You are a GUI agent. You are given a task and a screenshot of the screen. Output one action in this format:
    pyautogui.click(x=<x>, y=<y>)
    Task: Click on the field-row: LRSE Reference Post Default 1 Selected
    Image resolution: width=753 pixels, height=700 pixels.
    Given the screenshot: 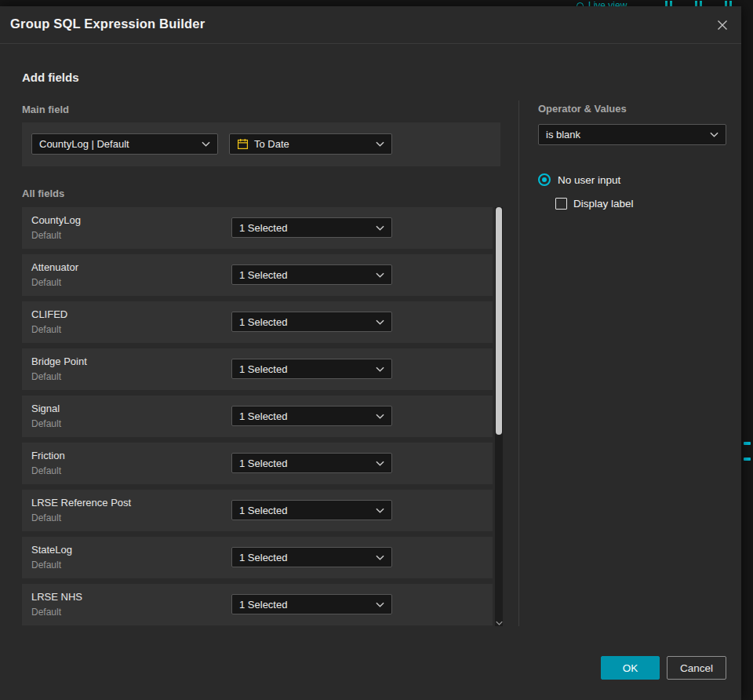 What is the action you would take?
    pyautogui.click(x=257, y=510)
    